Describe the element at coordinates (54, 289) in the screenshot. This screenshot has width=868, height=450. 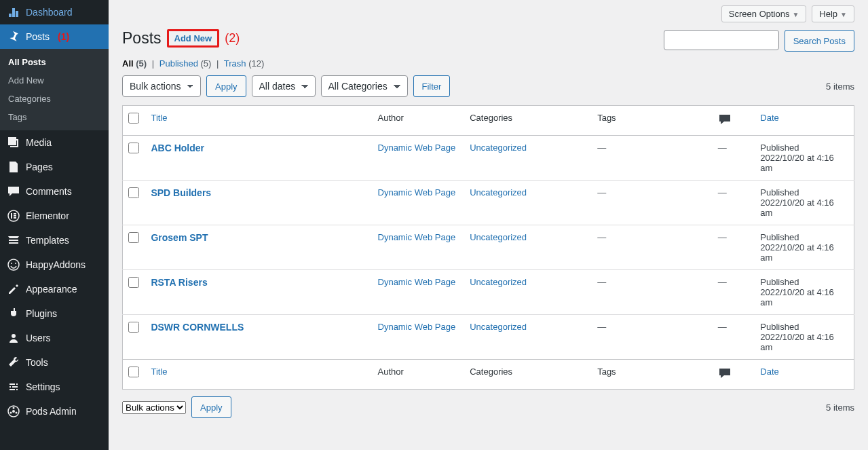
I see `sidebar-item-appearance: Appearance` at that location.